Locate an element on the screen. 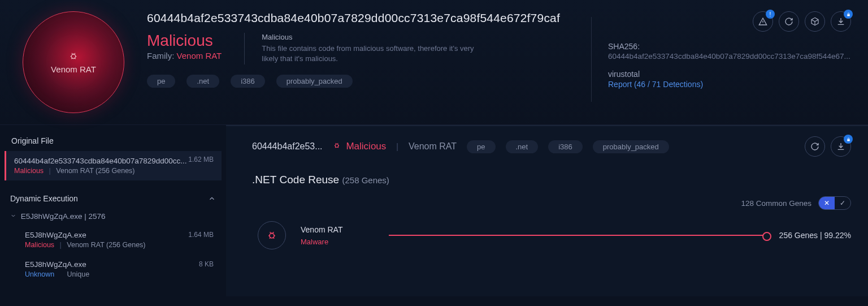 The height and width of the screenshot is (306, 868). toggle-off: ✕ is located at coordinates (827, 203).